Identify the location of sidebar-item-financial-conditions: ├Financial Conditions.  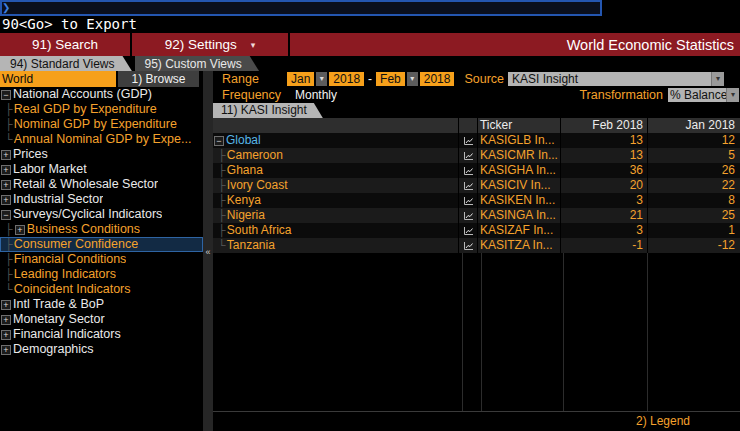
(102, 260).